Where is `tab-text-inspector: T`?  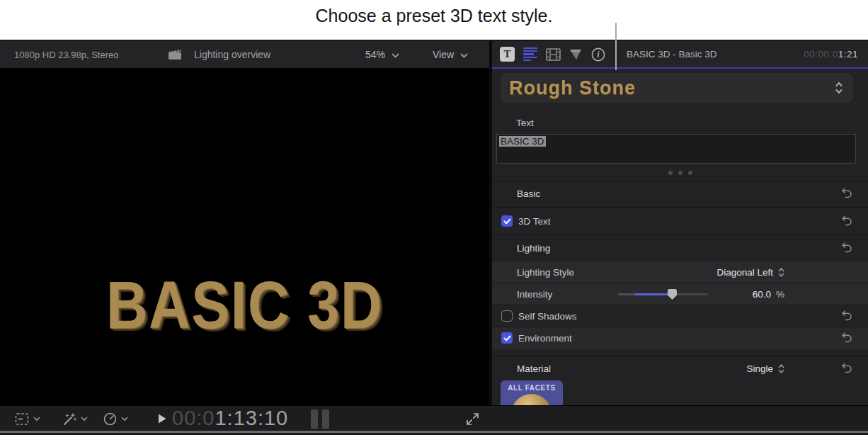 tab-text-inspector: T is located at coordinates (507, 54).